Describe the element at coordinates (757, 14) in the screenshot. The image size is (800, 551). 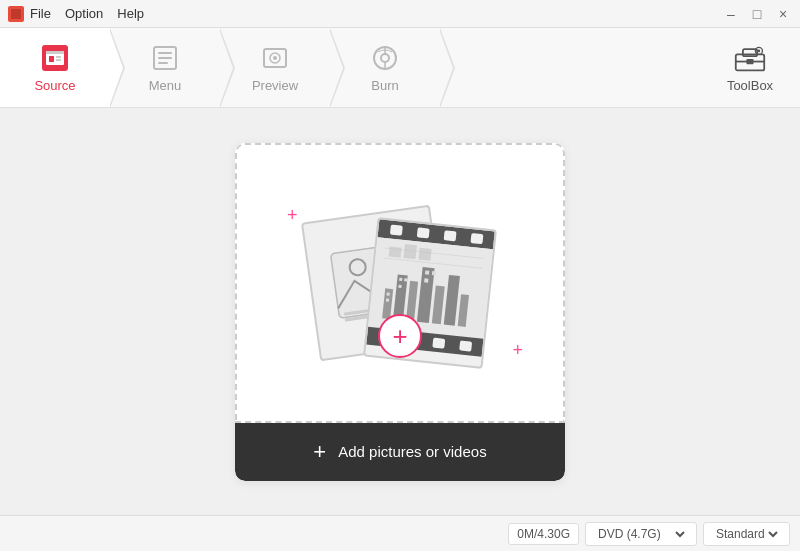
I see `maximize-button: □` at that location.